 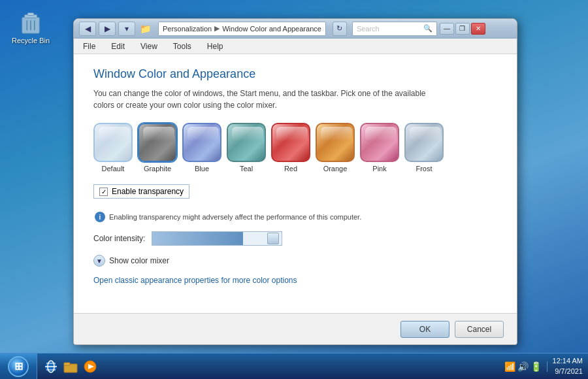 I want to click on note-text: Enabling transparency might adversely af…, so click(x=235, y=217).